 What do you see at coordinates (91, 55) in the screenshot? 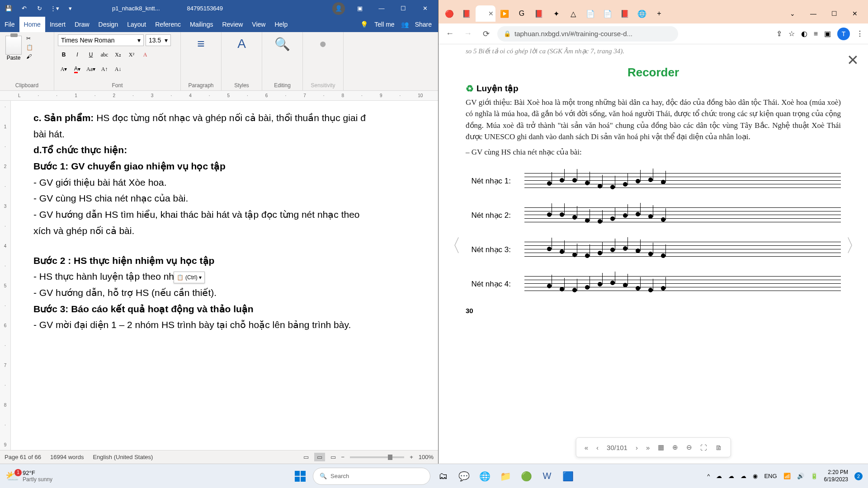
I see `underline-button: U` at bounding box center [91, 55].